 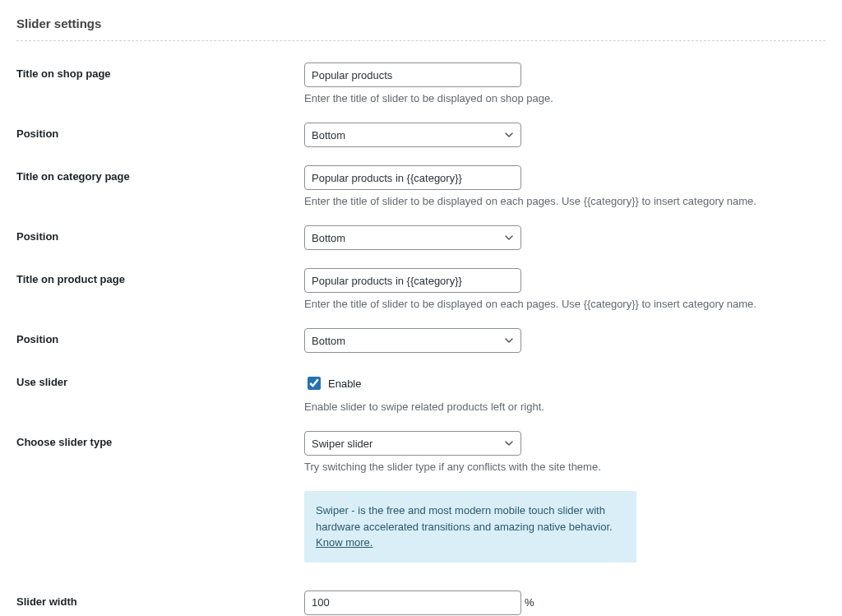 I want to click on select-slider-type-value: Swiper slider, so click(x=342, y=444).